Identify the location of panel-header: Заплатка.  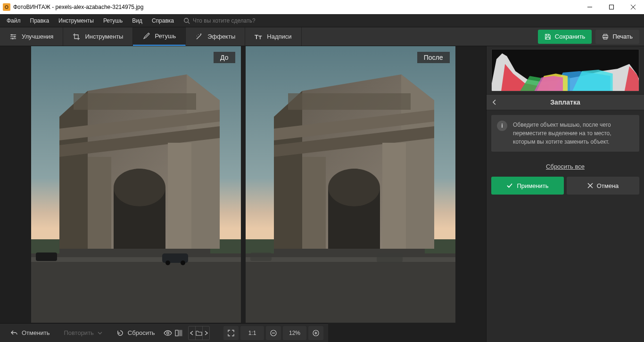
(565, 102).